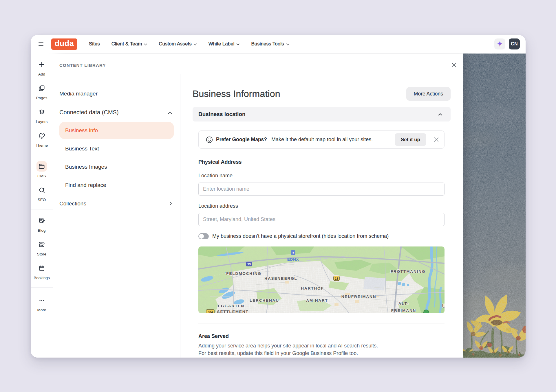 The image size is (556, 392). What do you see at coordinates (494, 205) in the screenshot?
I see `site-preview` at bounding box center [494, 205].